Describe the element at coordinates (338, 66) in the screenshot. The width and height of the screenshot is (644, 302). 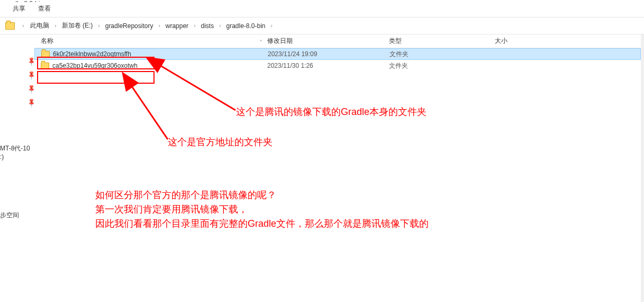
I see `table-row: ca5e32bp14vu59qr306oxotwh 2023/11/30 1:2…` at that location.